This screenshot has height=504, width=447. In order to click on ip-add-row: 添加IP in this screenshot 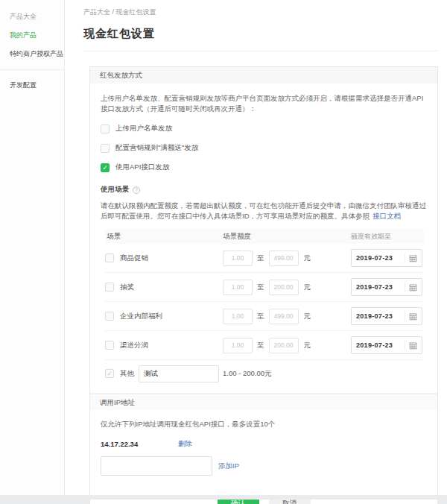, I will do `click(264, 466)`.